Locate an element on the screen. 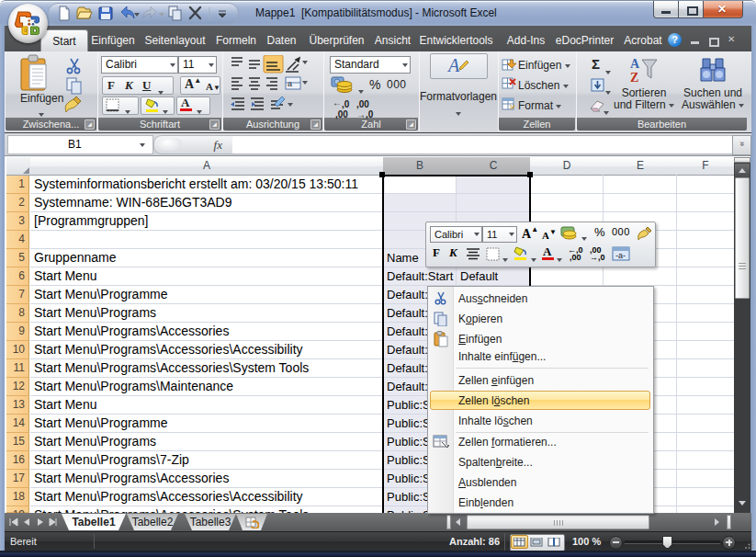 The height and width of the screenshot is (557, 756). svg-text: a is located at coordinates (290, 84).